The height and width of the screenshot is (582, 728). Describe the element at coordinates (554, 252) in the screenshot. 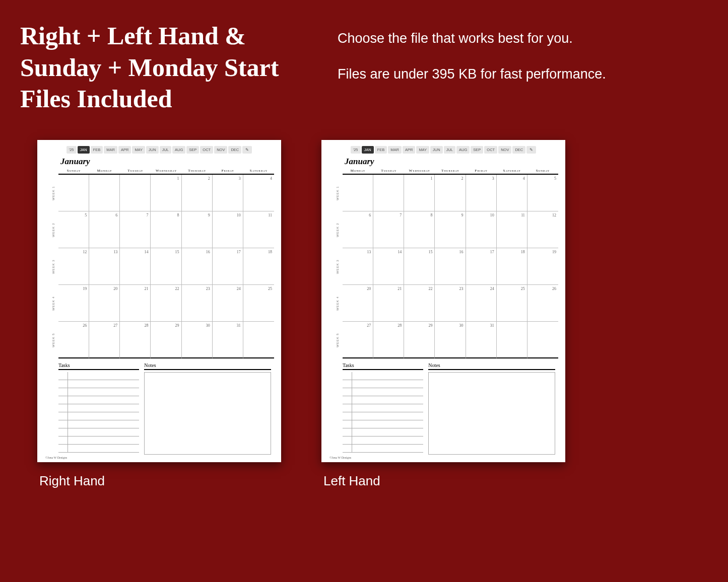

I see `day-number: 19` at that location.